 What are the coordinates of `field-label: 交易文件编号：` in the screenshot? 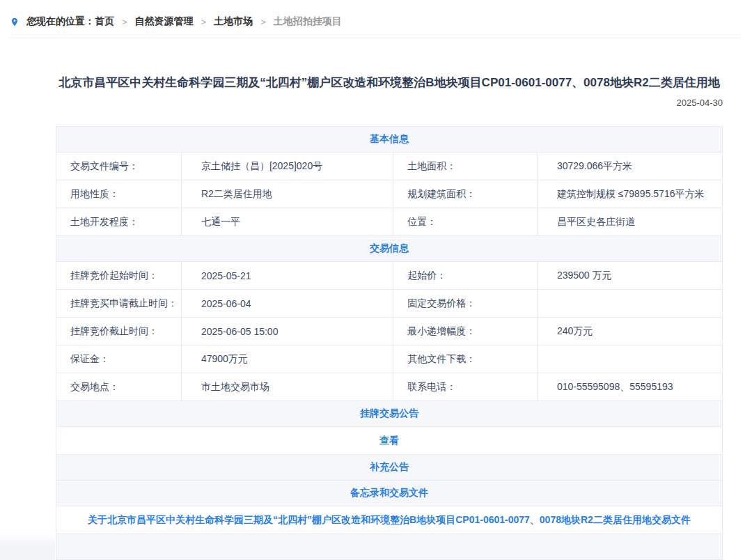 It's located at (119, 166).